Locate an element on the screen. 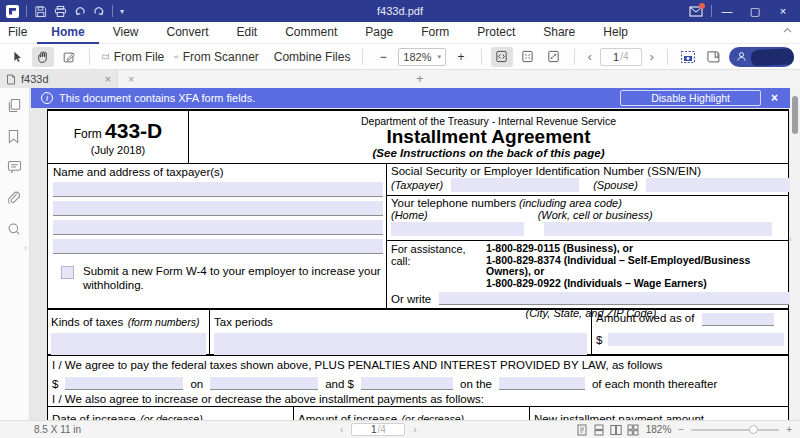 The width and height of the screenshot is (800, 438). zoom-in-button: + is located at coordinates (461, 57).